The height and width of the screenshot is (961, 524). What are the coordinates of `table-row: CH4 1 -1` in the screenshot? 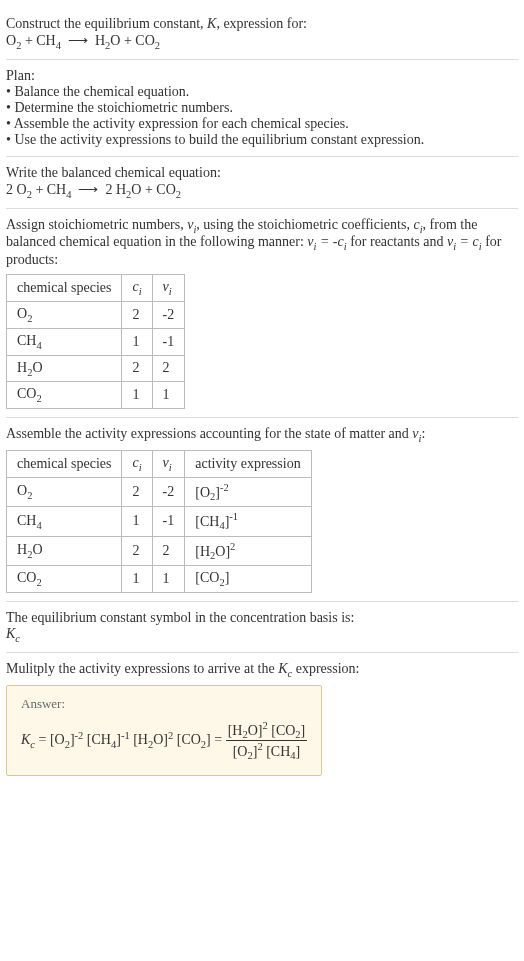 It's located at (96, 342).